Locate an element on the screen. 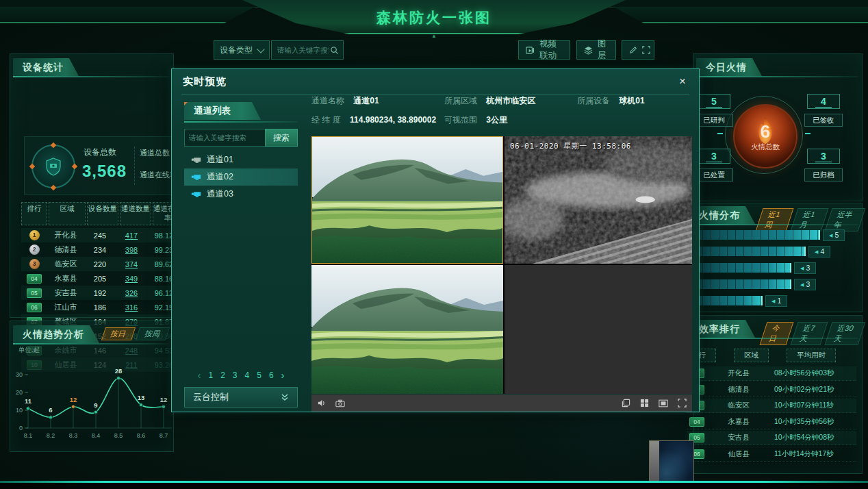 This screenshot has width=868, height=489. page-number: 5 is located at coordinates (259, 375).